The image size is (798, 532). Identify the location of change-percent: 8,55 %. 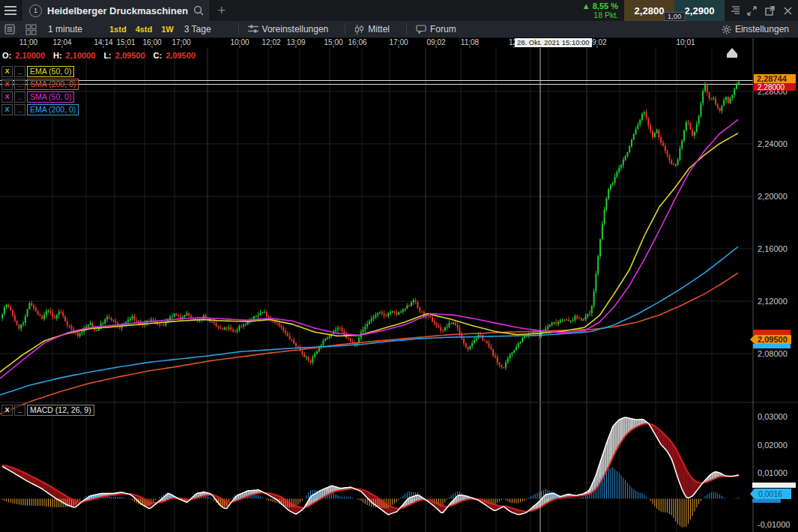
(605, 6).